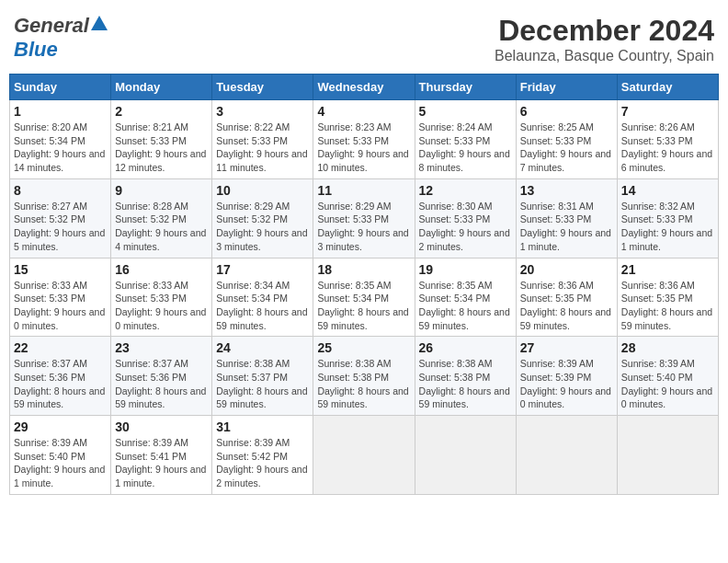  What do you see at coordinates (263, 385) in the screenshot?
I see `day-detail: Sunrise: 8:38 AM Sunset: 5:37 PM Dayligh…` at bounding box center [263, 385].